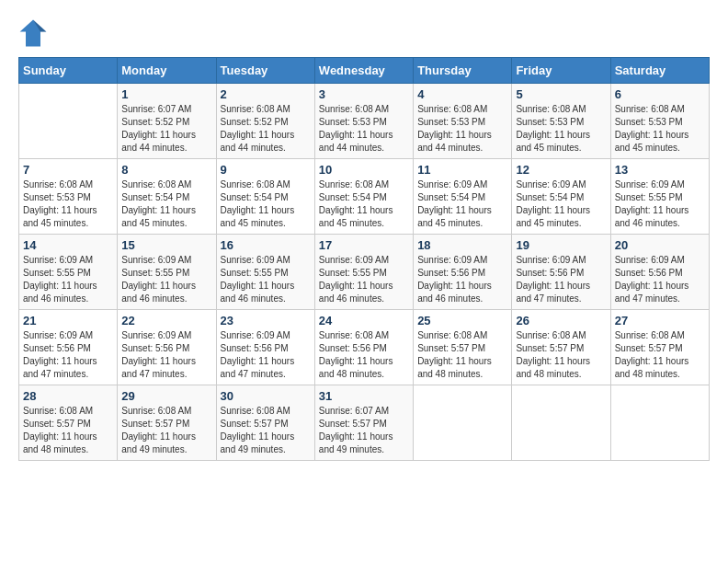 This screenshot has width=728, height=563. What do you see at coordinates (561, 71) in the screenshot?
I see `header-cell-friday: Friday` at bounding box center [561, 71].